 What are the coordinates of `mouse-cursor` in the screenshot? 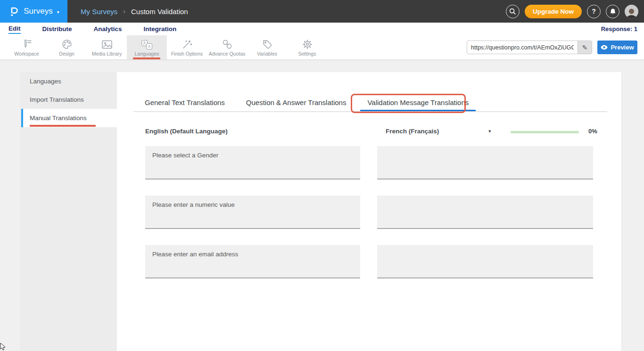 It's located at (3, 347).